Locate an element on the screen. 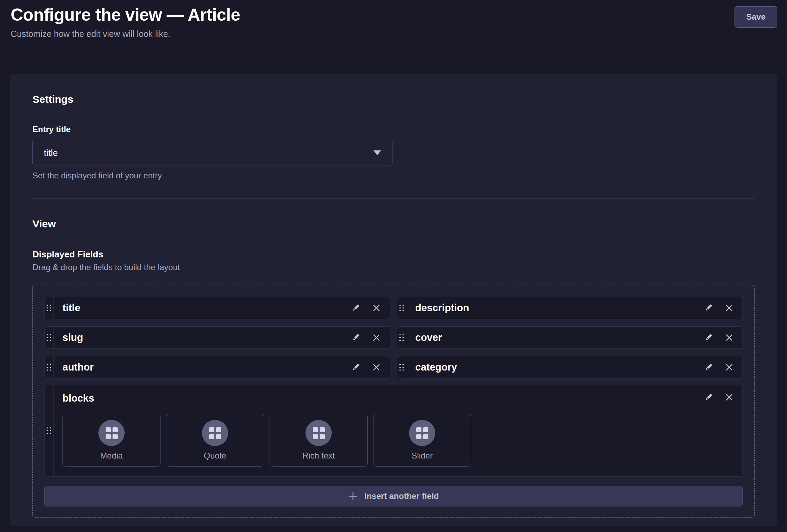 The image size is (787, 532). displayed-fields-hint: Drag & drop the fields to build the layo… is located at coordinates (394, 267).